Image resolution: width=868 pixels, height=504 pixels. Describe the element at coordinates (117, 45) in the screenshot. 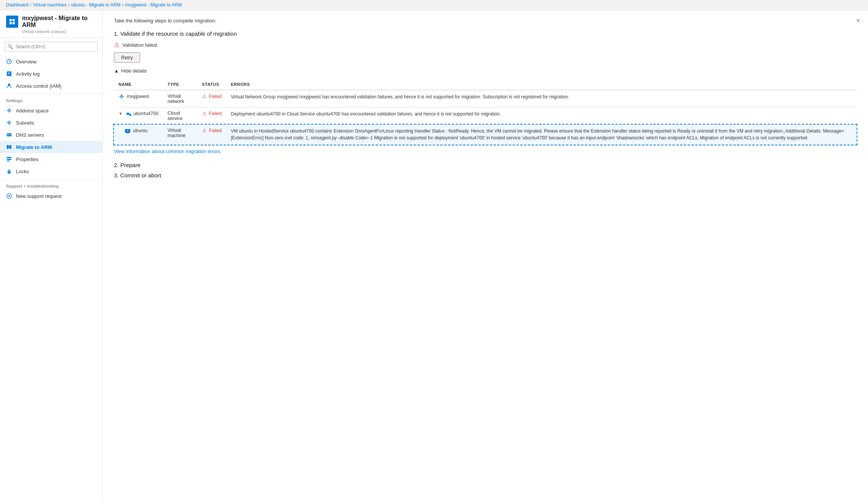

I see `validation-error-icon: ⚠` at that location.